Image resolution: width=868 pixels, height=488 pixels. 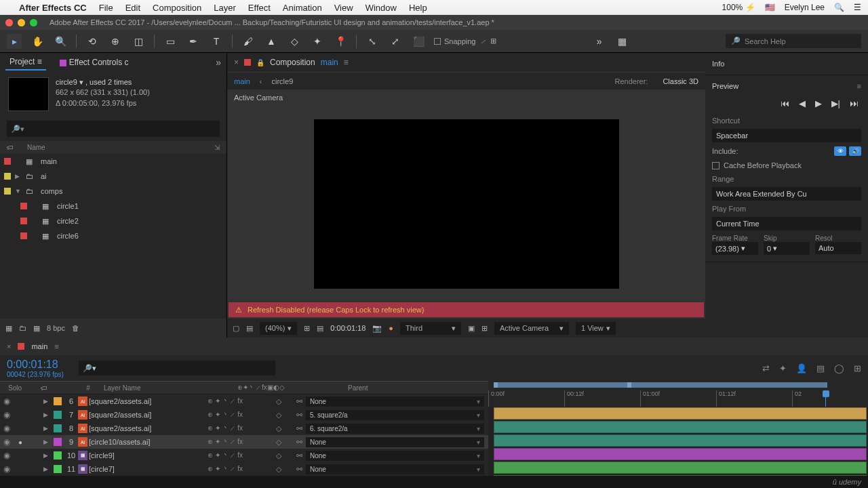 What do you see at coordinates (271, 41) in the screenshot?
I see `clone-tool-icon: ▲` at bounding box center [271, 41].